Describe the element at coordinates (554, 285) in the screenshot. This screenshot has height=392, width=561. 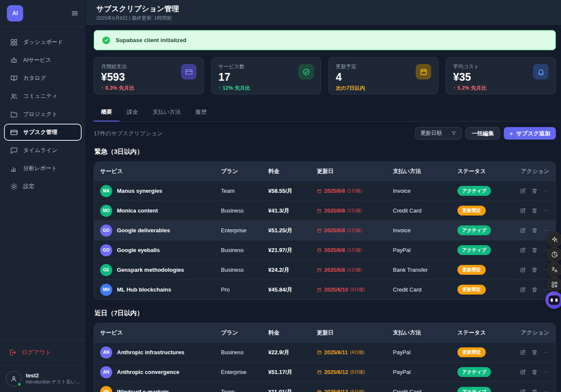
I see `apps-floating-button` at that location.